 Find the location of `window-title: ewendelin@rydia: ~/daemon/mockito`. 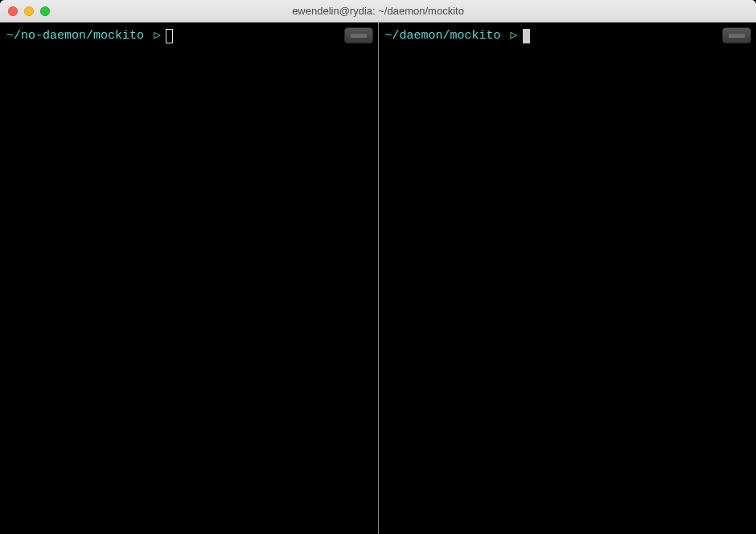

window-title: ewendelin@rydia: ~/daemon/mockito is located at coordinates (378, 11).